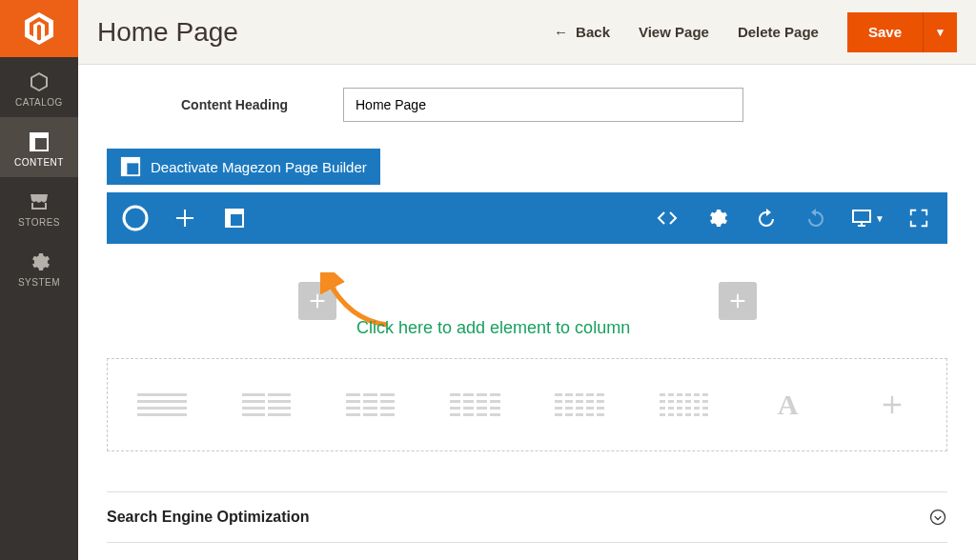  I want to click on sidebar-item-stores: STORES, so click(39, 208).